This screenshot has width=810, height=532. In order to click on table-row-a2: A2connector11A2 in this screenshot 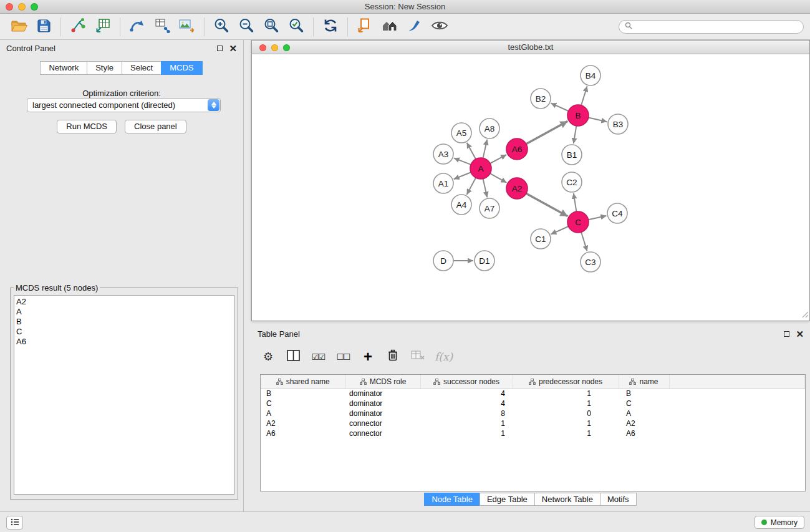, I will do `click(533, 423)`.